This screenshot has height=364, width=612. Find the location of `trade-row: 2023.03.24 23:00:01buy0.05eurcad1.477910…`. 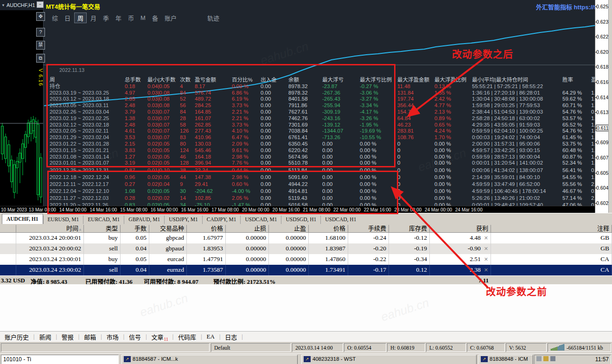

trade-row: 2023.03.24 23:00:01buy0.05eurcad1.477910… is located at coordinates (306, 260).